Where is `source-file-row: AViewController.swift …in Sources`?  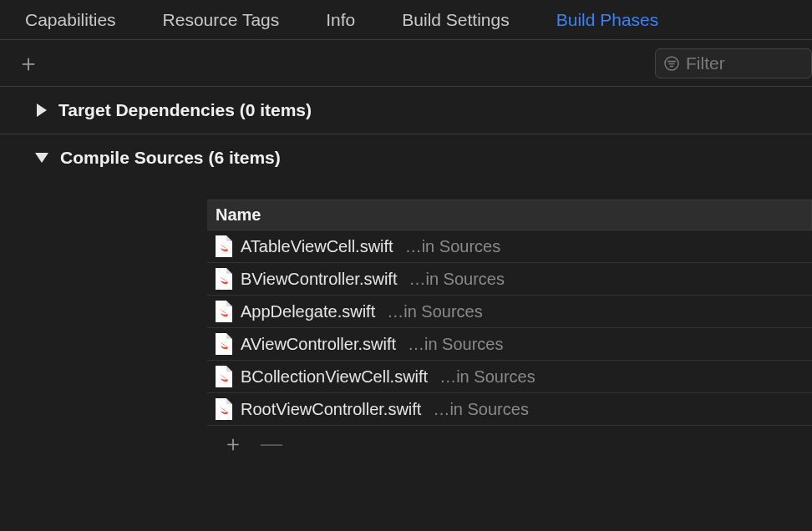
source-file-row: AViewController.swift …in Sources is located at coordinates (510, 344).